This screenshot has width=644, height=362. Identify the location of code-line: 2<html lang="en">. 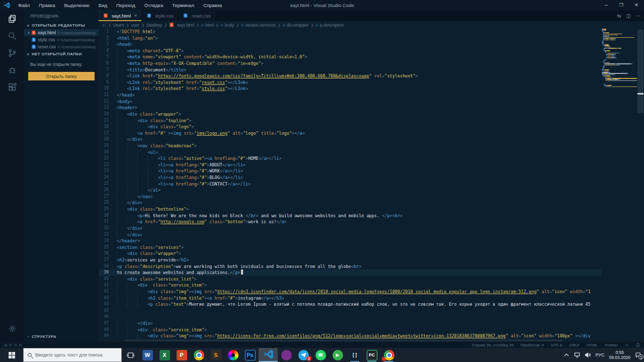
(350, 38).